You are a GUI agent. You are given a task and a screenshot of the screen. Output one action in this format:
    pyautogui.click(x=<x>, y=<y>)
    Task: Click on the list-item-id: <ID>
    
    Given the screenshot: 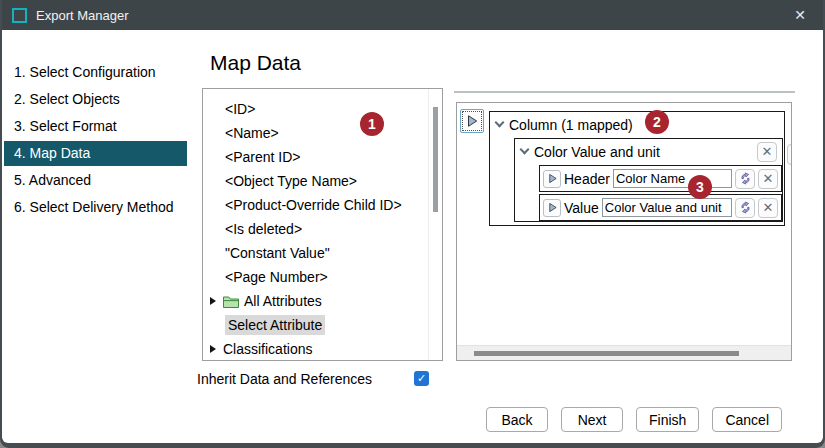 What is the action you would take?
    pyautogui.click(x=322, y=109)
    